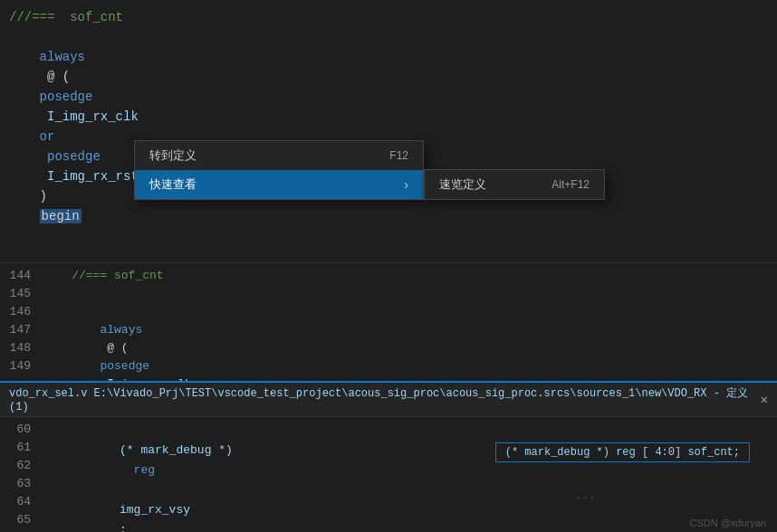 Image resolution: width=777 pixels, height=532 pixels. I want to click on credit-text: CSDN @xduryan, so click(728, 523).